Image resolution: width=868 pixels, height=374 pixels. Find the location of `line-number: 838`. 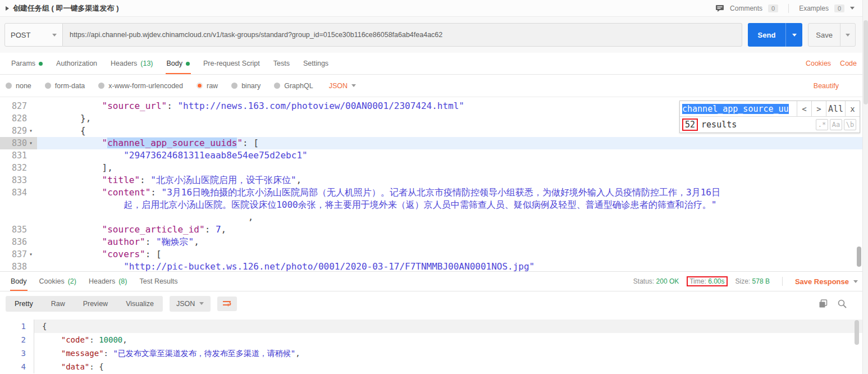

line-number: 838 is located at coordinates (15, 266).